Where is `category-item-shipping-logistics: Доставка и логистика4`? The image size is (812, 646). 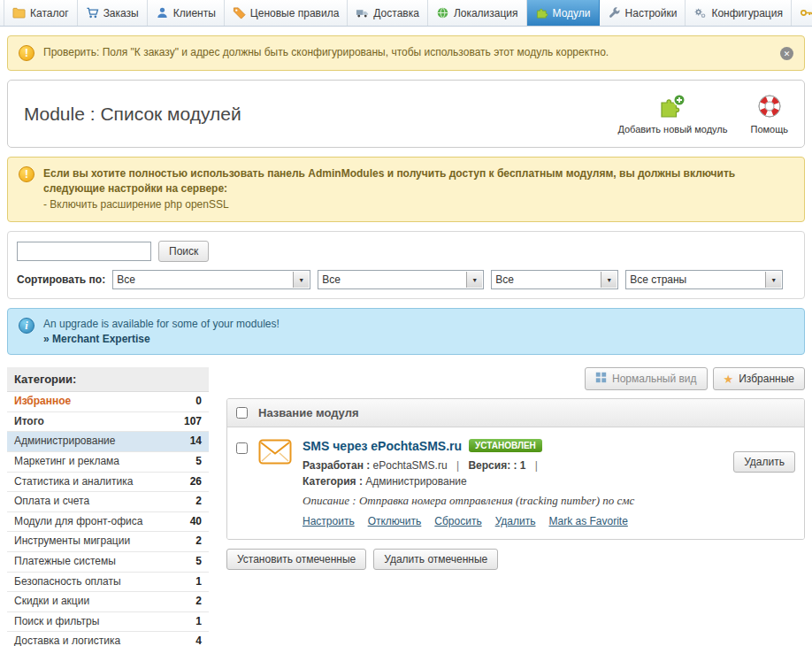
category-item-shipping-logistics: Доставка и логистика4 is located at coordinates (108, 639).